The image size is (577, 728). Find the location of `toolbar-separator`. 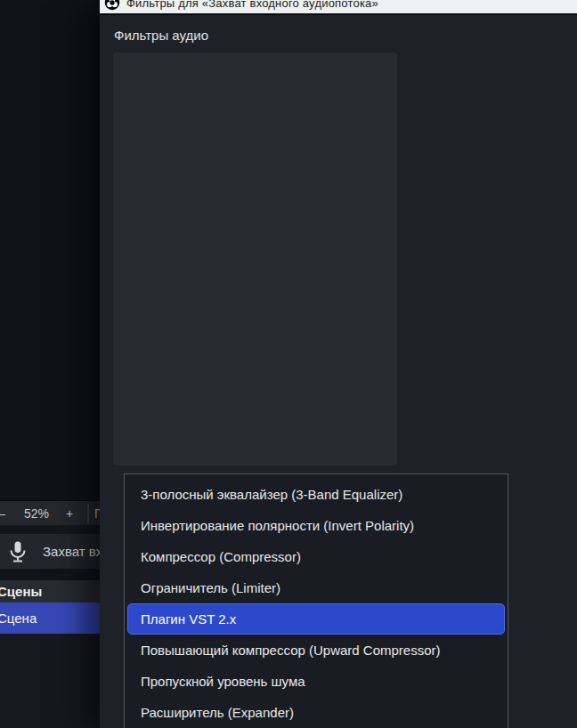

toolbar-separator is located at coordinates (88, 514).